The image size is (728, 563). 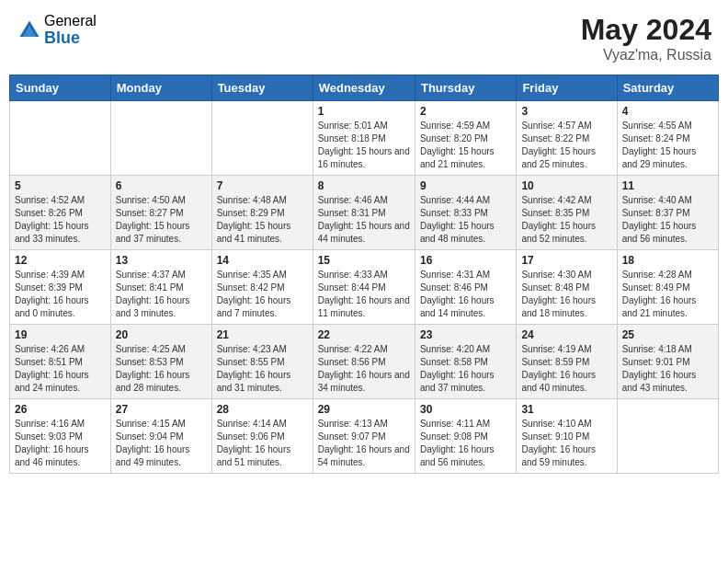 What do you see at coordinates (364, 436) in the screenshot?
I see `table-row: 29Sunrise: 4:13 AMSunset: 9:07 PMDayligh…` at bounding box center [364, 436].